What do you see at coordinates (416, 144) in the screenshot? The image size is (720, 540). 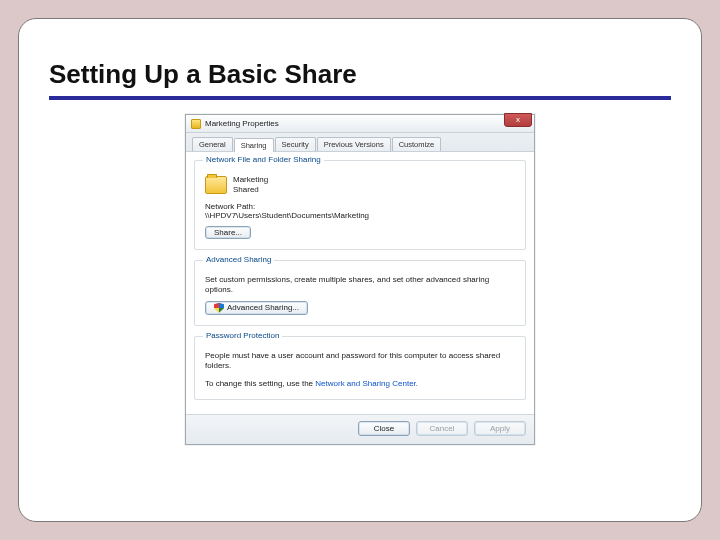 I see `tab-customize: Customize` at bounding box center [416, 144].